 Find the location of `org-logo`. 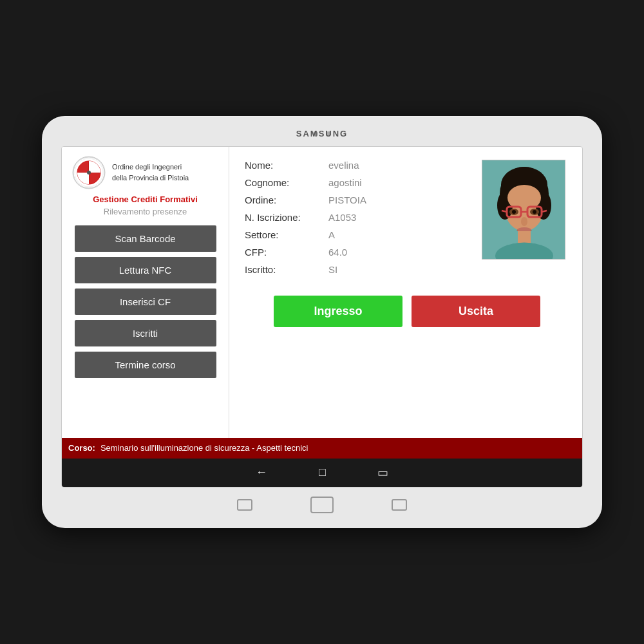

org-logo is located at coordinates (89, 173).